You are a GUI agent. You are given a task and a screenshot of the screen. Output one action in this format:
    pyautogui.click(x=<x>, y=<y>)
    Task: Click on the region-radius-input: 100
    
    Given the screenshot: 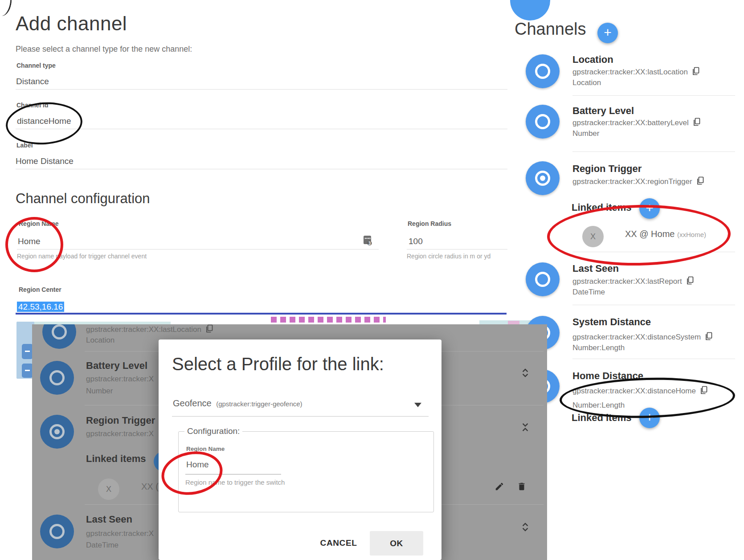 What is the action you would take?
    pyautogui.click(x=416, y=241)
    